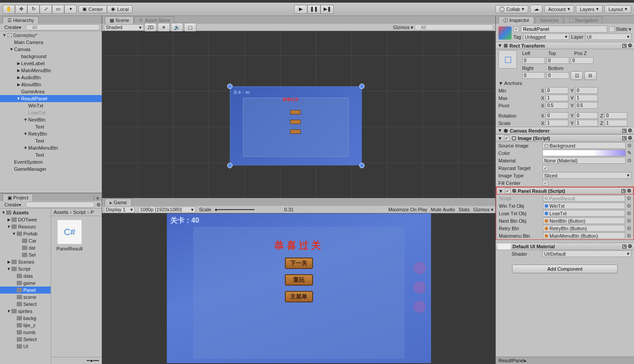  I want to click on pivot-x, so click(557, 106).